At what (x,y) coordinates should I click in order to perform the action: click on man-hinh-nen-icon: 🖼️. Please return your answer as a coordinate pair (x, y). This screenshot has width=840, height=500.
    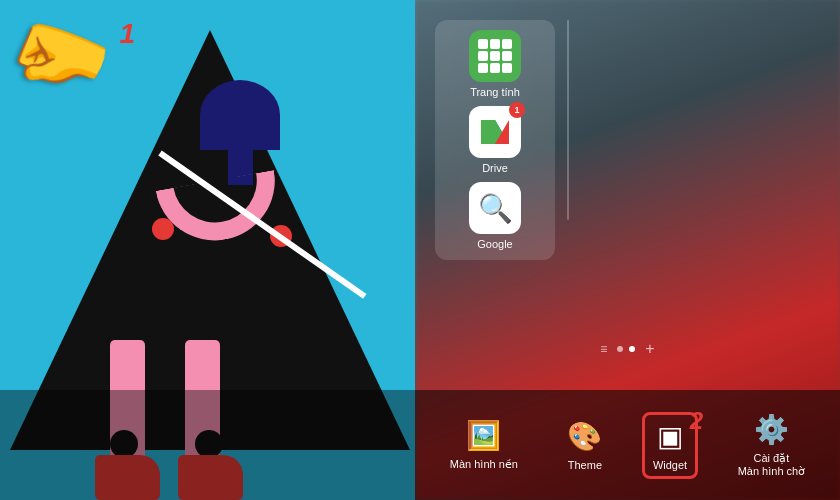
    Looking at the image, I should click on (484, 436).